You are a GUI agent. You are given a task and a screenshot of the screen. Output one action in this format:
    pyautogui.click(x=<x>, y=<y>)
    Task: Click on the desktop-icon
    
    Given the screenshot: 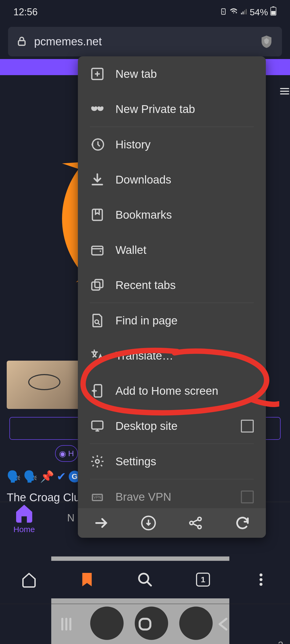 What is the action you would take?
    pyautogui.click(x=97, y=426)
    